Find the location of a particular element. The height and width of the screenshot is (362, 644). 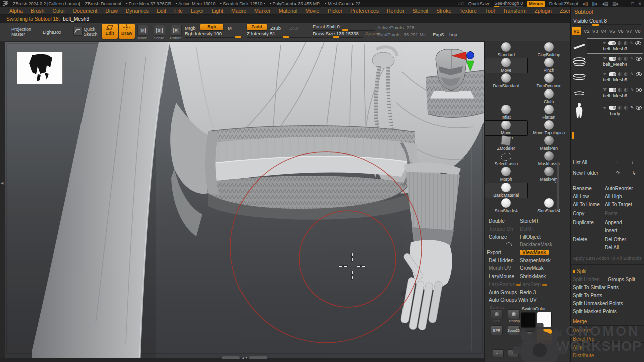

menu-alpha: Alpha is located at coordinates (16, 11).